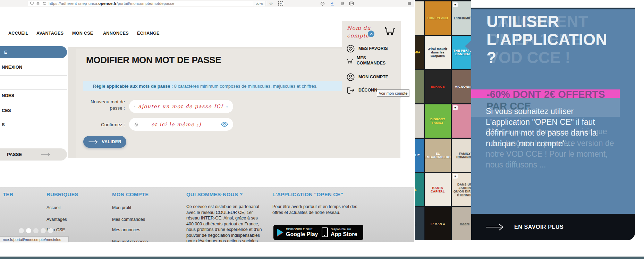  What do you see at coordinates (438, 155) in the screenshot?
I see `movie-poster: EL EMBARCADERO` at bounding box center [438, 155].